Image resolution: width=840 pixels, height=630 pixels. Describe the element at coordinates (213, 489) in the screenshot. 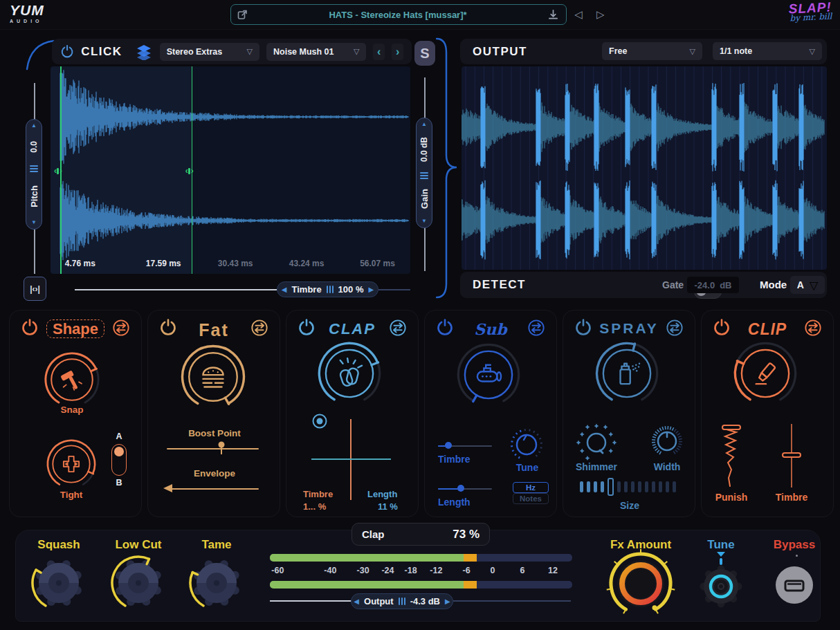

I see `envelope-slider` at that location.